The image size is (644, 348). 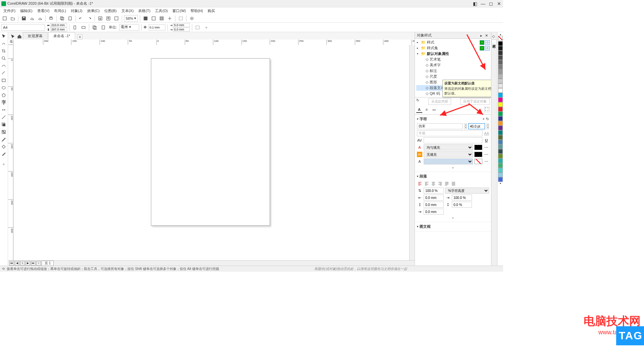 What do you see at coordinates (482, 43) in the screenshot?
I see `new-style-button: +` at bounding box center [482, 43].